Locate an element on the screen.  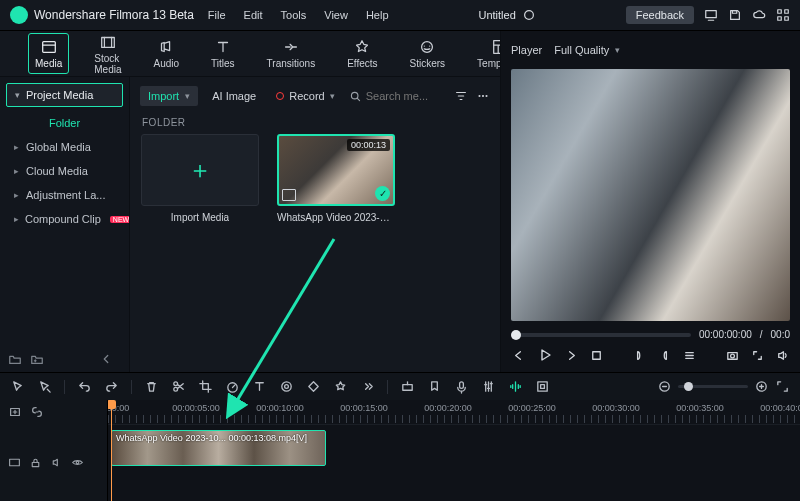
progress-track is located at coordinates (601, 335).